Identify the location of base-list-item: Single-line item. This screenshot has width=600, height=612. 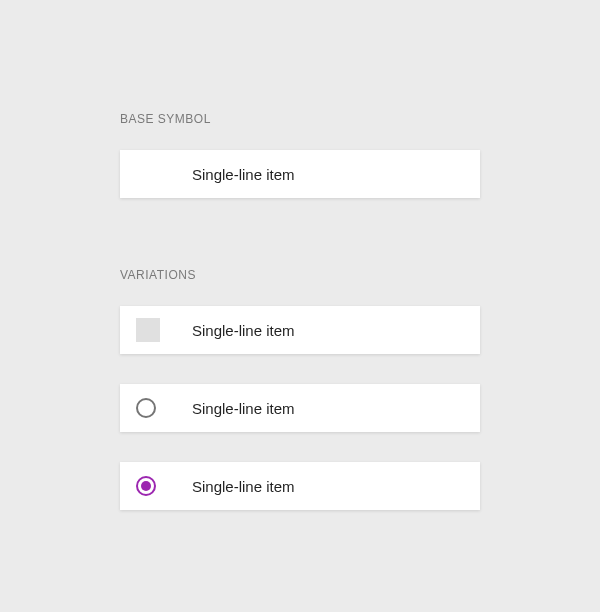
(300, 174).